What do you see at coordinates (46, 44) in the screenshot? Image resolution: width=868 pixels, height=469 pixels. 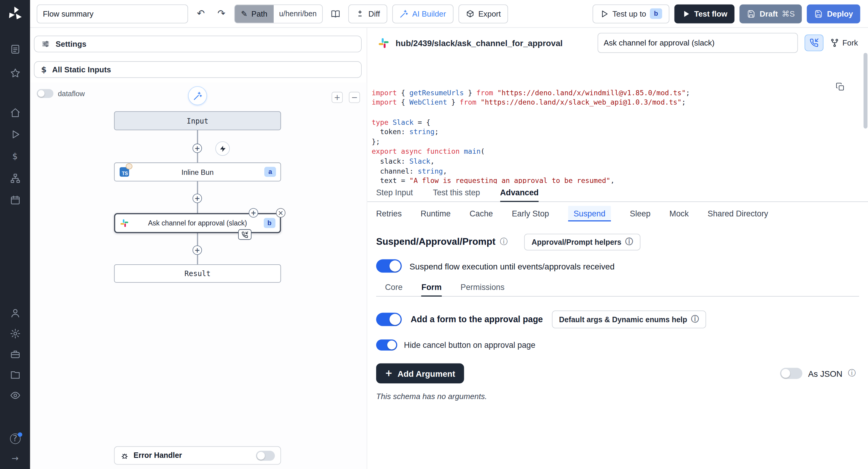 I see `sliders-icon` at bounding box center [46, 44].